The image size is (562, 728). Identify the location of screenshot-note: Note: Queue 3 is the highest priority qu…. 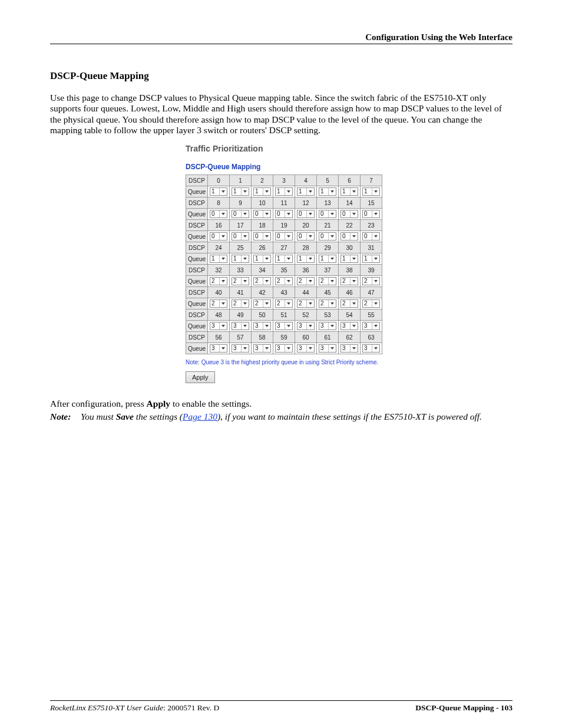
(349, 362).